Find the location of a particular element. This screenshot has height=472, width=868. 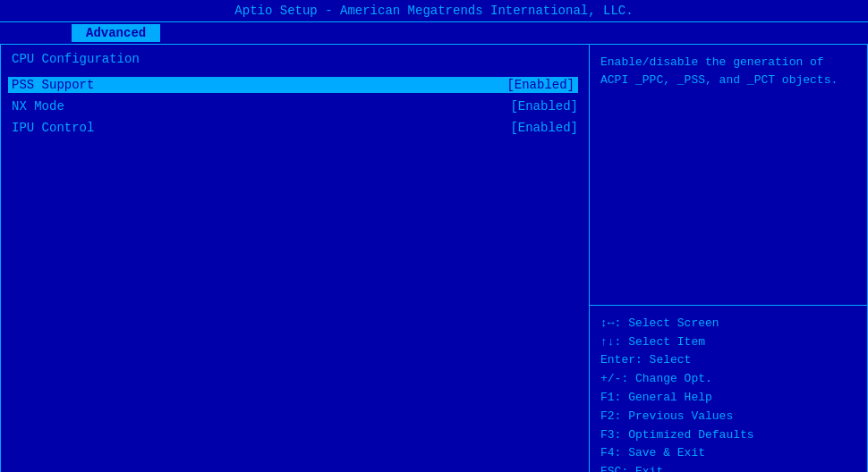

config-items-container: PSS Support[Enabled]NX Mode[Enabled]IPU … is located at coordinates (295, 106).